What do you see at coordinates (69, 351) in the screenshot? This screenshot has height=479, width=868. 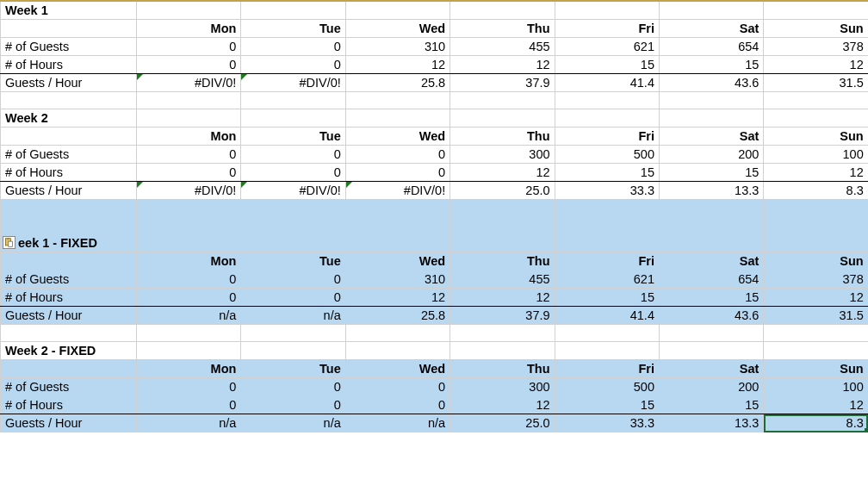 I see `week2-fixed-title: Week 2 - FIXED` at bounding box center [69, 351].